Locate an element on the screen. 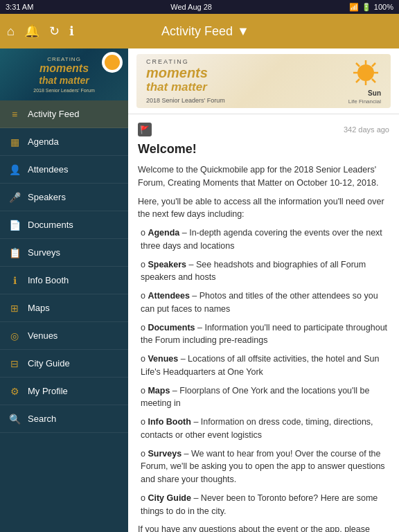 This screenshot has height=532, width=399. documents-icon: 📄 is located at coordinates (15, 225).